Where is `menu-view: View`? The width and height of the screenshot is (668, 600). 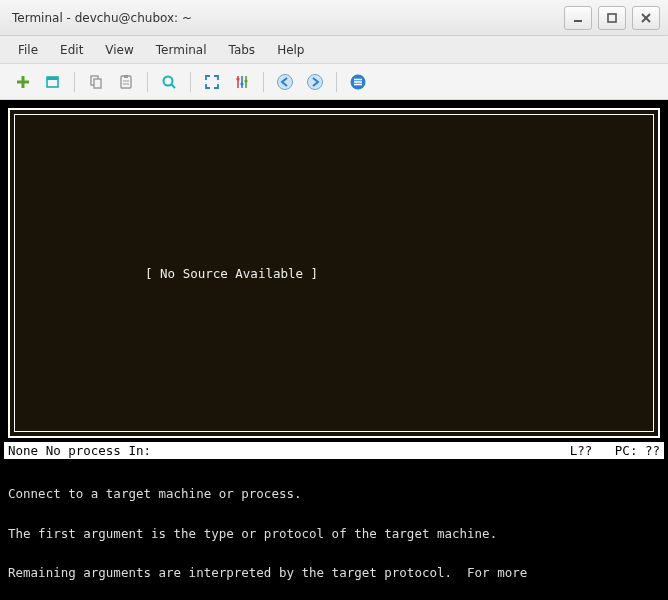
menu-view: View is located at coordinates (119, 50).